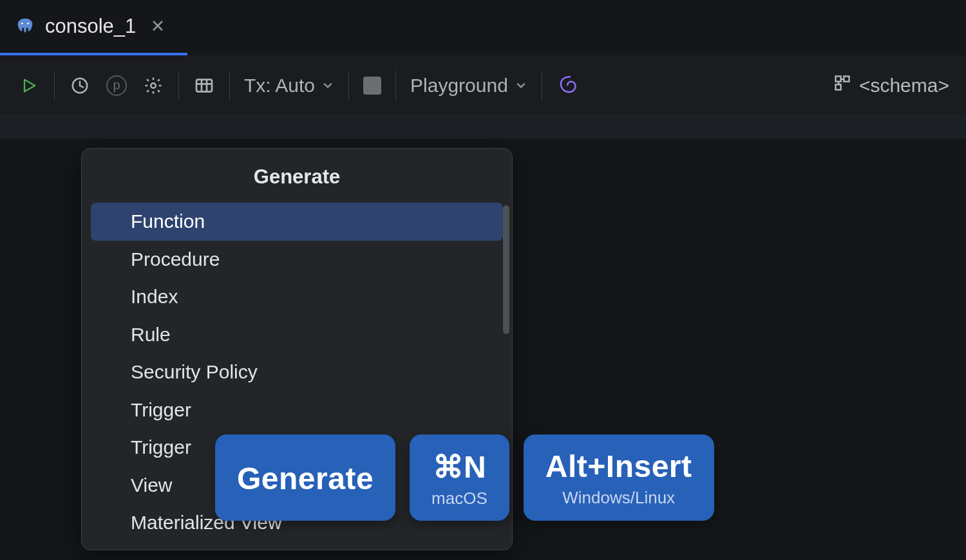  What do you see at coordinates (618, 498) in the screenshot?
I see `shortcut-win-os: Windows/Linux` at bounding box center [618, 498].